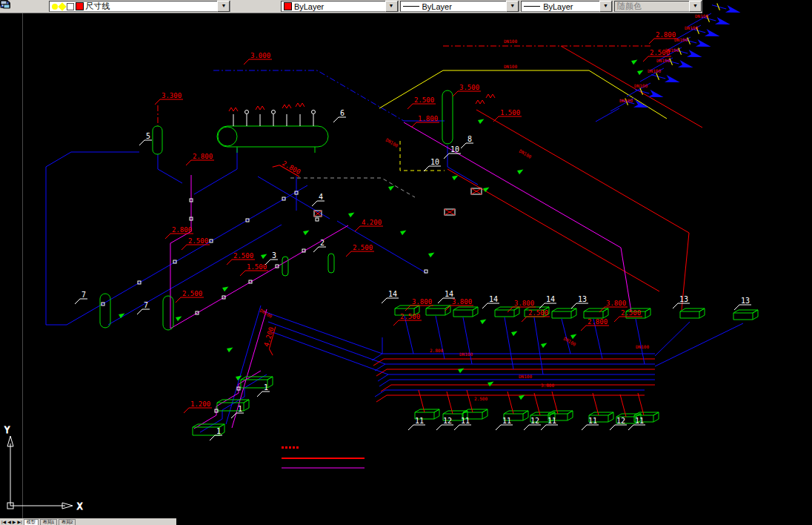 The width and height of the screenshot is (812, 525). What do you see at coordinates (80, 506) in the screenshot?
I see `ucs-x-label: X` at bounding box center [80, 506].